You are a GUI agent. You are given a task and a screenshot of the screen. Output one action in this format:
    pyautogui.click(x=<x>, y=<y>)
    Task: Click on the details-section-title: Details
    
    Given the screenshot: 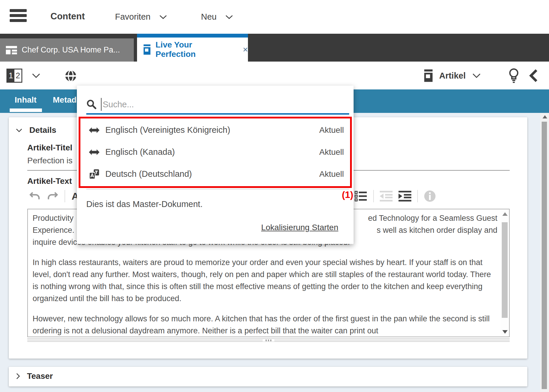 What is the action you would take?
    pyautogui.click(x=43, y=130)
    